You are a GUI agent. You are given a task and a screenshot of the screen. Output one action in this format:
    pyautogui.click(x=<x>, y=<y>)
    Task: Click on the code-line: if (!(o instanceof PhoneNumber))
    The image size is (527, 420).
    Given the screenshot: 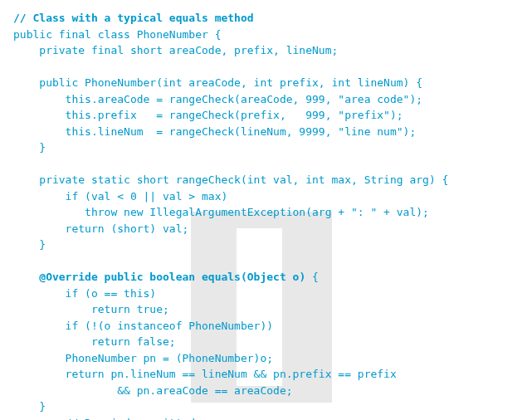 What is the action you would take?
    pyautogui.click(x=143, y=325)
    